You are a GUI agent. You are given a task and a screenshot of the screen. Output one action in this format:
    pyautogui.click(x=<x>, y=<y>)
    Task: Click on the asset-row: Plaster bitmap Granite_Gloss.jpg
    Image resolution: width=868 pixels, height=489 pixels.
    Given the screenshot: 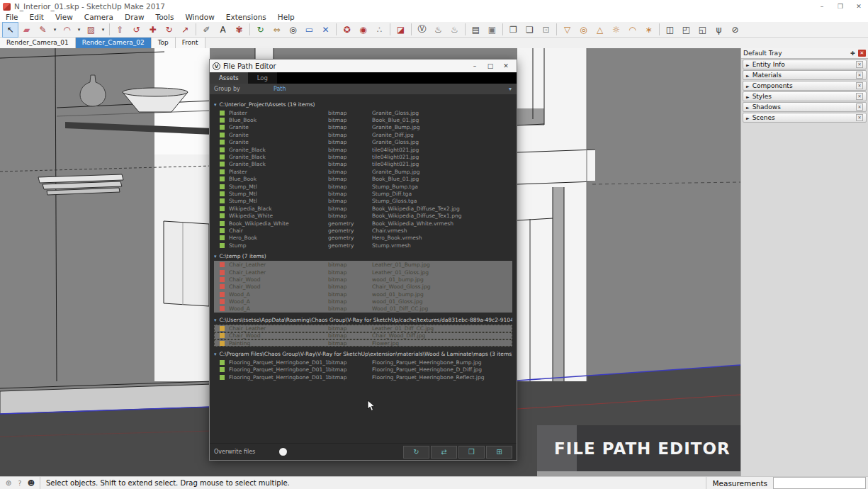 What is the action you would take?
    pyautogui.click(x=363, y=113)
    